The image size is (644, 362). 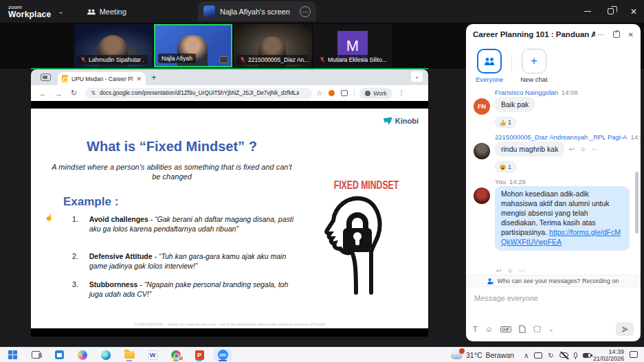 I want to click on tab-search-icon, so click(x=45, y=77).